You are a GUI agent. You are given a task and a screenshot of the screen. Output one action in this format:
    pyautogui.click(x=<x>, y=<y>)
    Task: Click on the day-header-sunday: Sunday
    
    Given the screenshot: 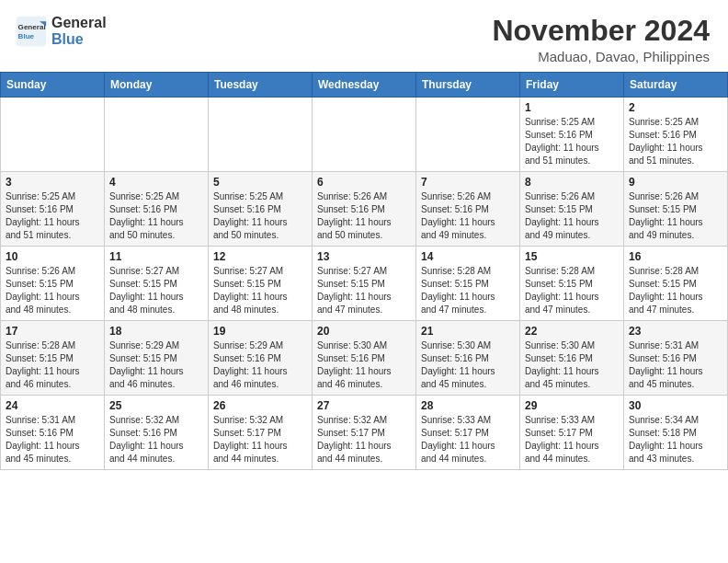 What is the action you would take?
    pyautogui.click(x=53, y=85)
    